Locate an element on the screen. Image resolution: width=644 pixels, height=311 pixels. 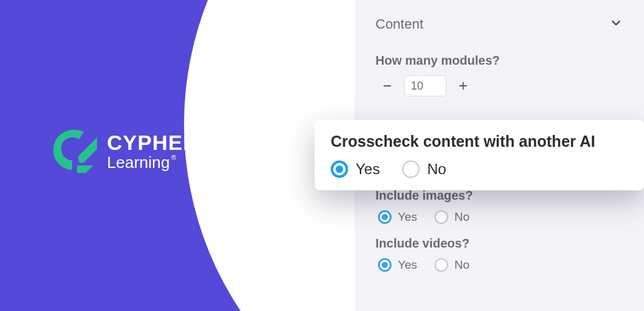
crosscheck-yes-option: Yes is located at coordinates (356, 169).